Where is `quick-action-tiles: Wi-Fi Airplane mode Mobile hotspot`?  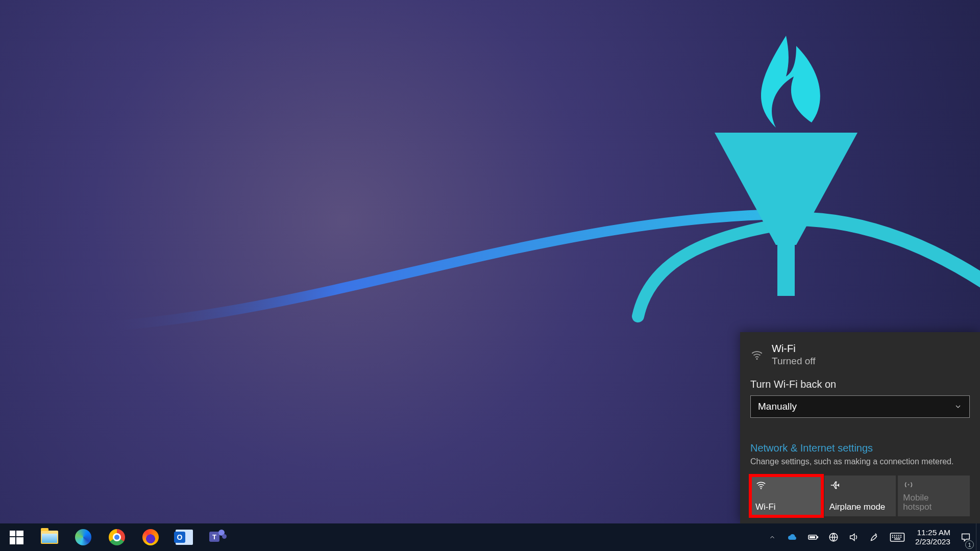
quick-action-tiles: Wi-Fi Airplane mode Mobile hotspot is located at coordinates (860, 496).